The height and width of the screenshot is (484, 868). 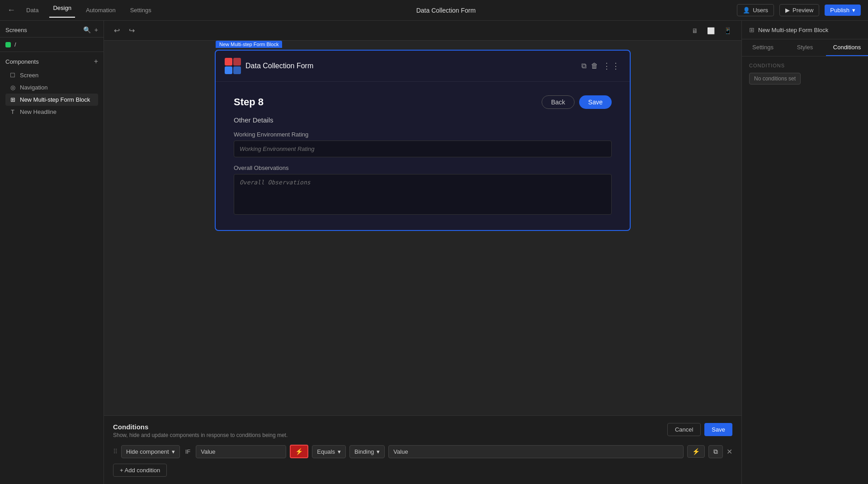 What do you see at coordinates (52, 112) in the screenshot?
I see `component-headline: T New Headline` at bounding box center [52, 112].